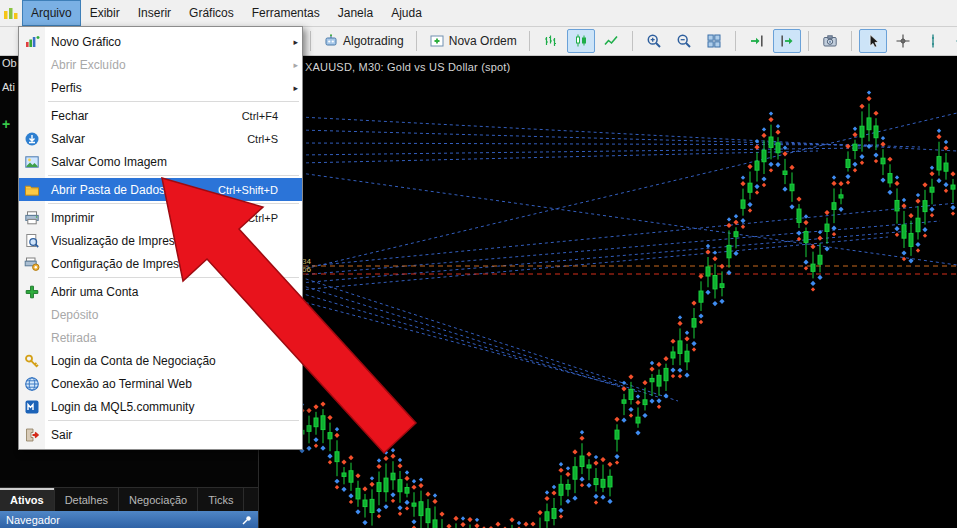 The height and width of the screenshot is (528, 957). Describe the element at coordinates (162, 42) in the screenshot. I see `menu-item-label: Novo Gráfico` at that location.